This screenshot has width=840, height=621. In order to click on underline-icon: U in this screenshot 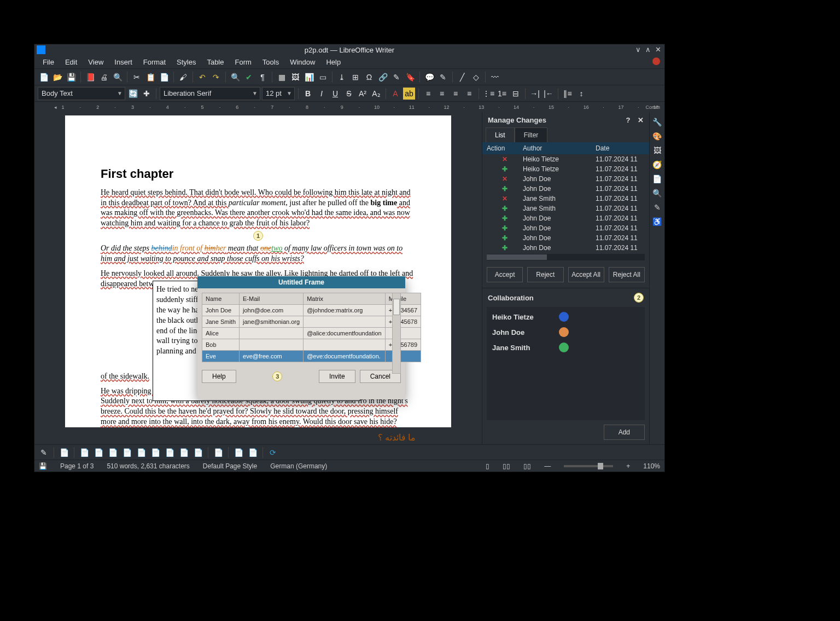, I will do `click(335, 94)`.